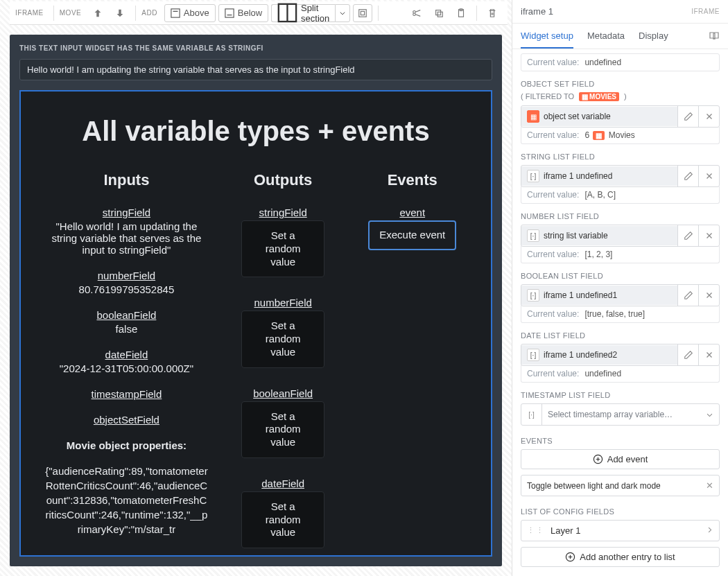 Image resolution: width=728 pixels, height=576 pixels. What do you see at coordinates (492, 13) in the screenshot?
I see `delete-button` at bounding box center [492, 13].